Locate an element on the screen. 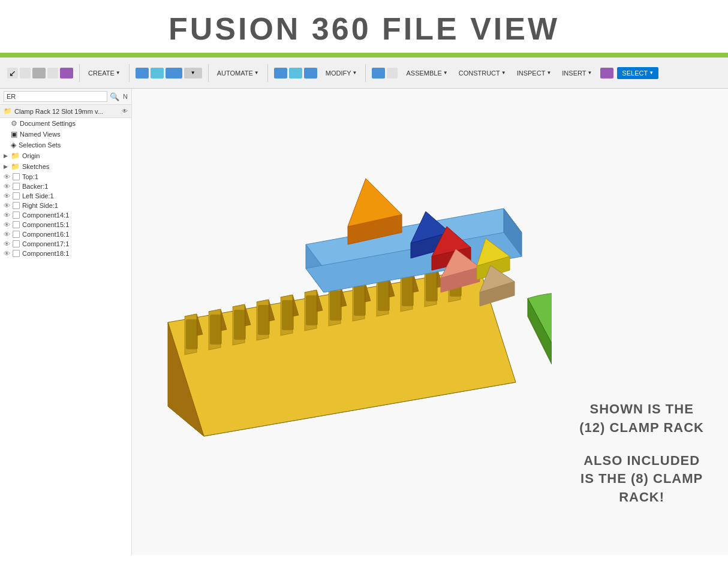 Image resolution: width=728 pixels, height=562 pixels. tree-item-origin: ▶ 📁 Origin is located at coordinates (66, 156).